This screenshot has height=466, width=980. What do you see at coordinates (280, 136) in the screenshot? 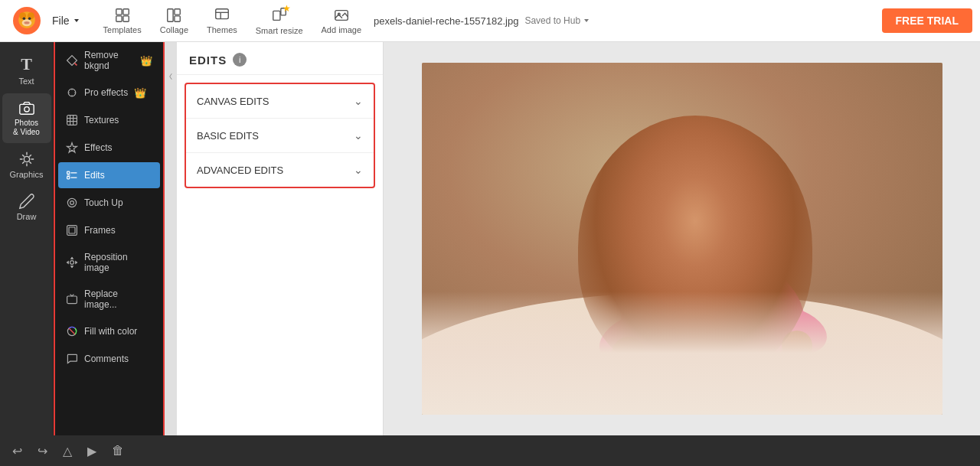
I see `basic-edits-row: BASIC EDITS ⌄` at bounding box center [280, 136].